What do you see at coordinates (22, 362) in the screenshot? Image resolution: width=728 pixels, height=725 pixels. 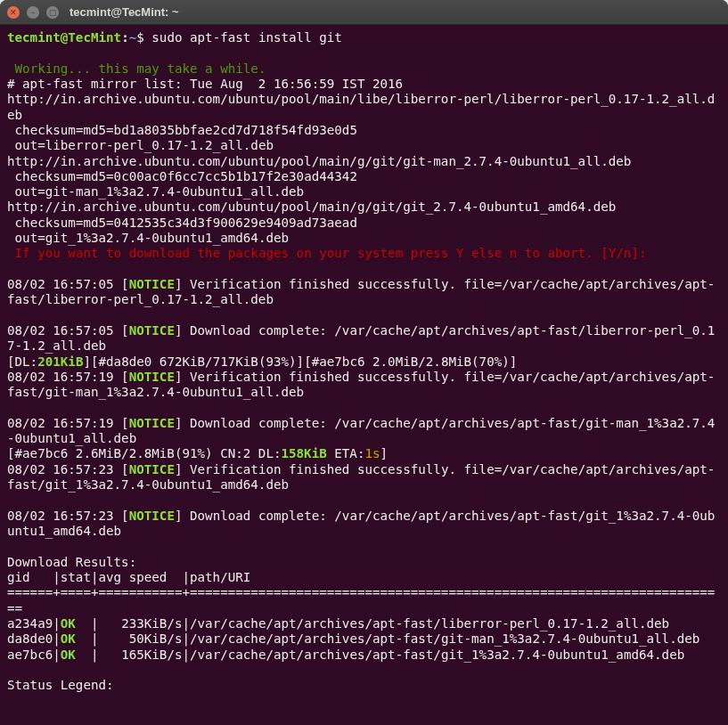 I see `progress-line: [DL:` at bounding box center [22, 362].